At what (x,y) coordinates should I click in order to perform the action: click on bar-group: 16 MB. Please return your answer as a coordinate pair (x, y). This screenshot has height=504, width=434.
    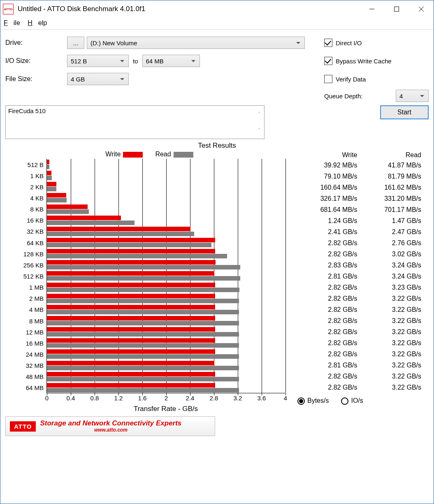
    Looking at the image, I should click on (166, 343).